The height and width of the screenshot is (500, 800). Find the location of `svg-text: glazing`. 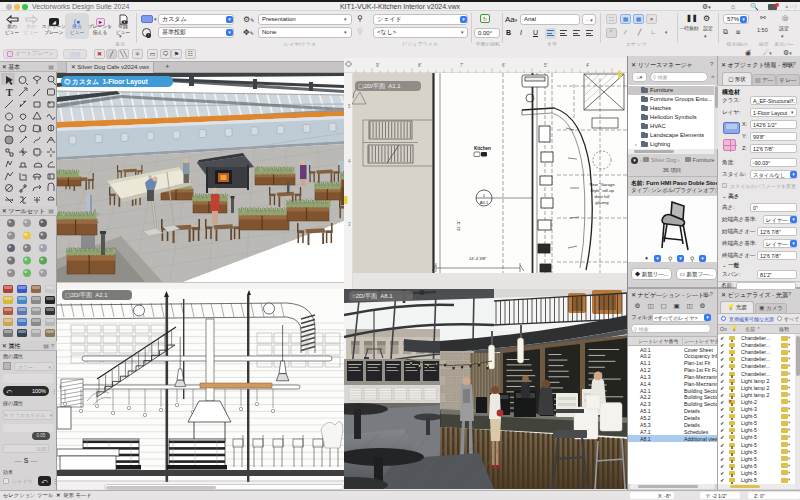

svg-text: glazing is located at coordinates (602, 202).